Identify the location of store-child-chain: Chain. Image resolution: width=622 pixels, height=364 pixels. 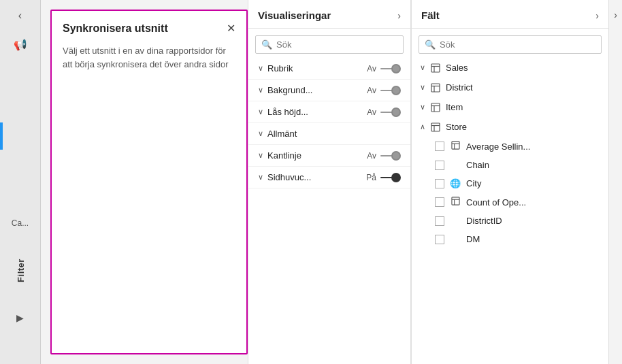
(510, 165).